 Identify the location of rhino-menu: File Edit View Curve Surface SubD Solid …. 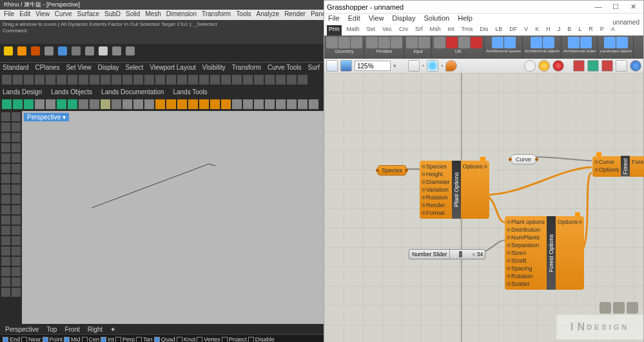
(162, 15).